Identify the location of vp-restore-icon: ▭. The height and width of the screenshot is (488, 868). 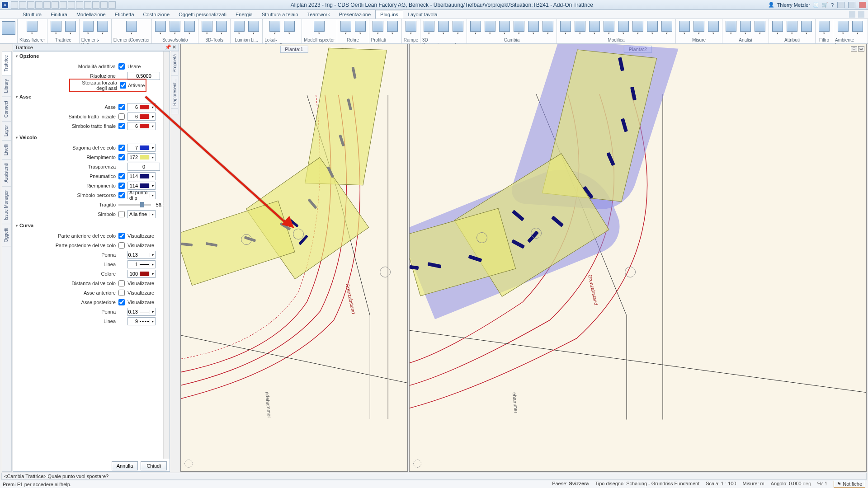
(861, 49).